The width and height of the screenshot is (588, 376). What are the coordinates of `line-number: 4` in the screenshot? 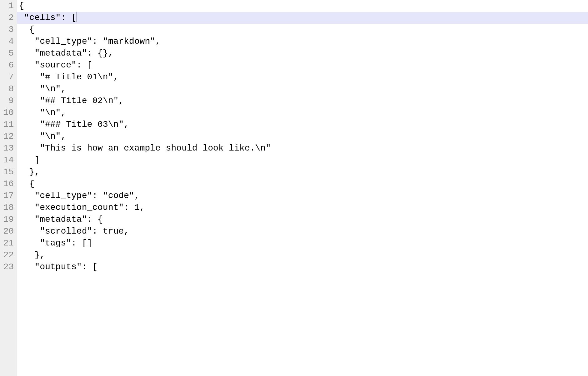 It's located at (8, 42).